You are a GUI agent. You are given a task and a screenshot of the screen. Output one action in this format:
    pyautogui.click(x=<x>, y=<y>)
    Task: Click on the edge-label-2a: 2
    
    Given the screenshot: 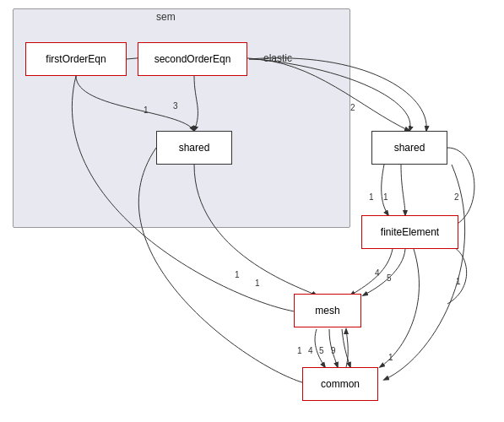 What is the action you would take?
    pyautogui.click(x=353, y=108)
    